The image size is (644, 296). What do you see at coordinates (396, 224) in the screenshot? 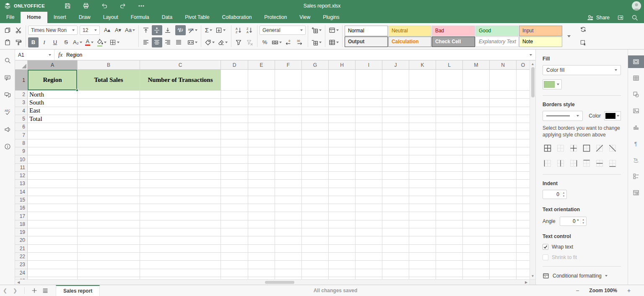
I see `cell-j18` at bounding box center [396, 224].